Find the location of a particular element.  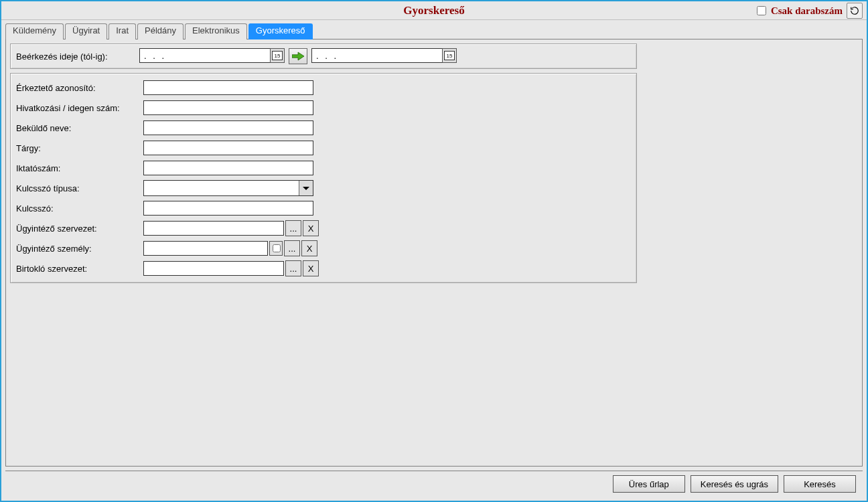

bottom-bar: Üres űrlap Keresés és ugrás Keresés is located at coordinates (434, 483).